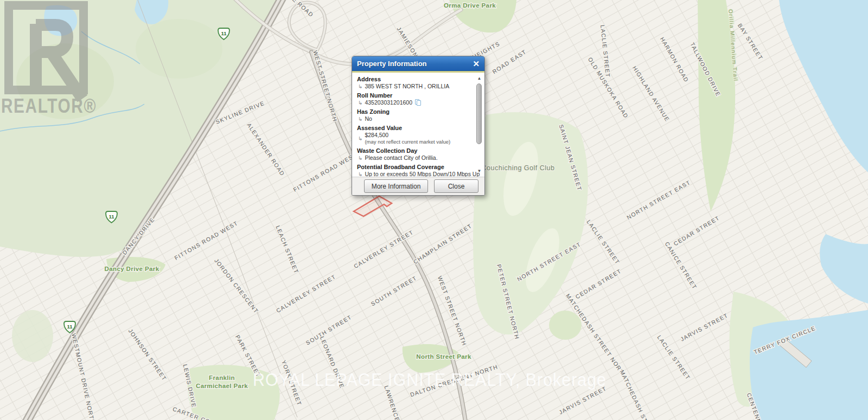 This screenshot has height=420, width=868. I want to click on field-waste-collection: Waste Collection Day ↳ Please contact Ci…, so click(414, 154).